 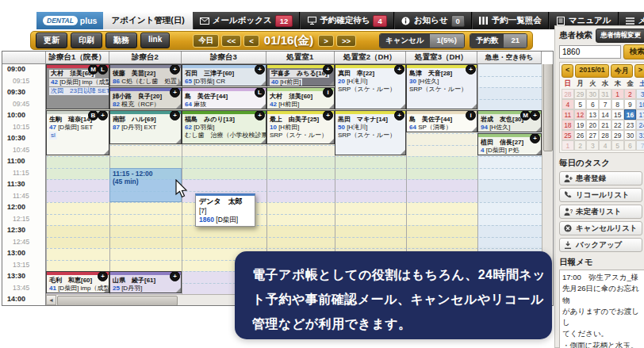 I want to click on horizontal-scroll-thumb, so click(x=117, y=300).